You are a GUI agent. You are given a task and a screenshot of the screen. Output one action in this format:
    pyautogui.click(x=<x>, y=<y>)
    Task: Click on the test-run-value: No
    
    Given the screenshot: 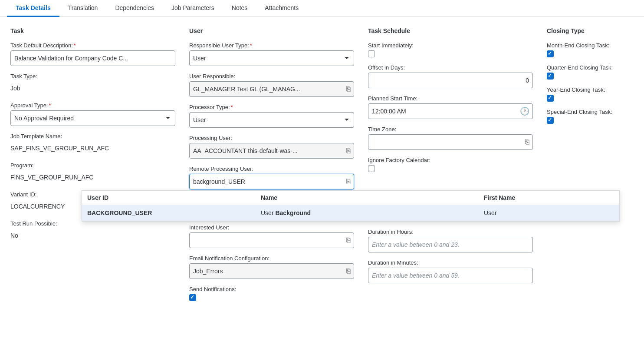 What is the action you would take?
    pyautogui.click(x=93, y=236)
    